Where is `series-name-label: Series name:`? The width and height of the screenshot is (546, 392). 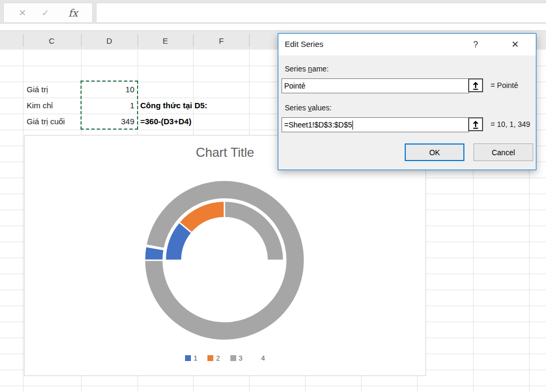 series-name-label: Series name: is located at coordinates (307, 69).